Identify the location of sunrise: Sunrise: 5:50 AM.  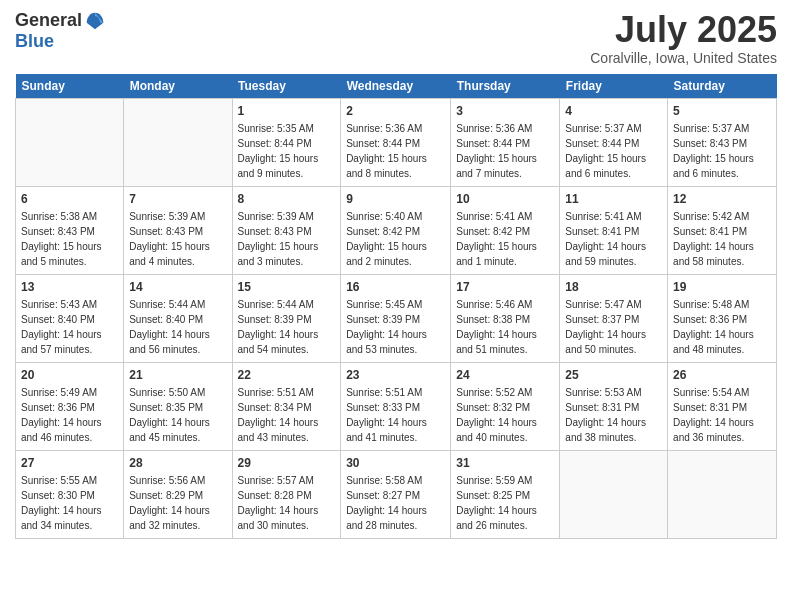
(167, 392).